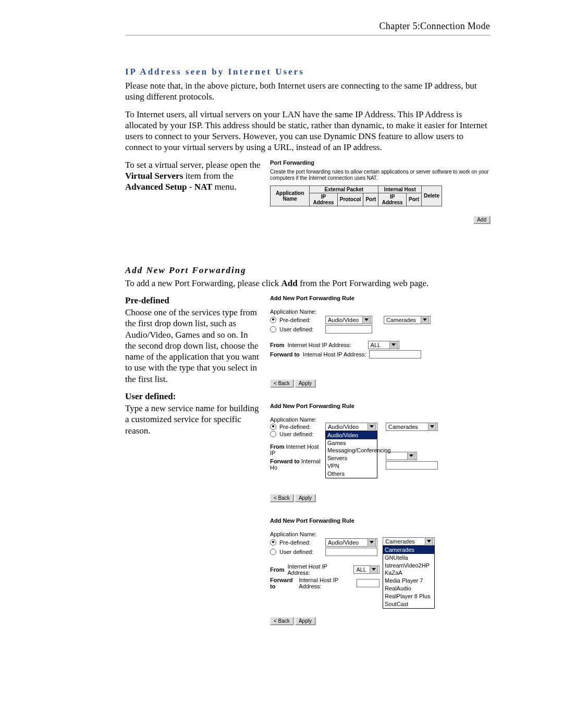 The width and height of the screenshot is (563, 728). I want to click on list-item: Messaging/Conferencing, so click(351, 450).